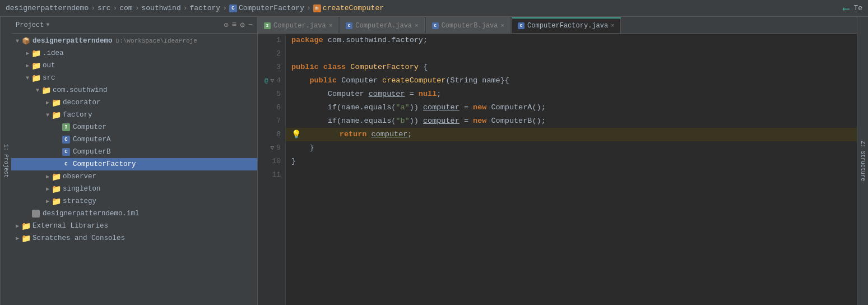 This screenshot has height=305, width=868. What do you see at coordinates (104, 8) in the screenshot?
I see `breadcrumb-src: src` at bounding box center [104, 8].